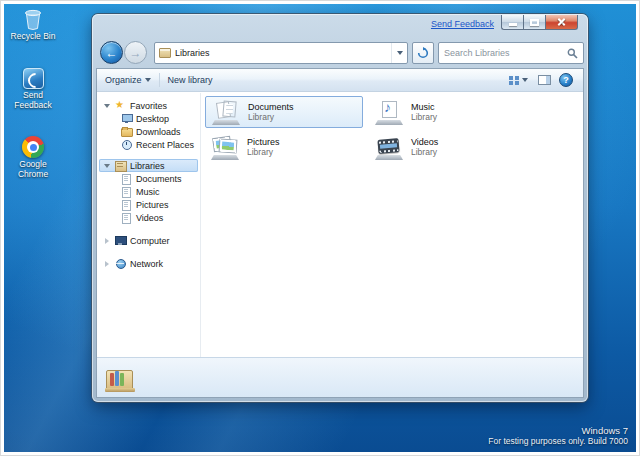 Image resolution: width=640 pixels, height=456 pixels. Describe the element at coordinates (462, 24) in the screenshot. I see `send-feedback-link: Send Feedback` at that location.